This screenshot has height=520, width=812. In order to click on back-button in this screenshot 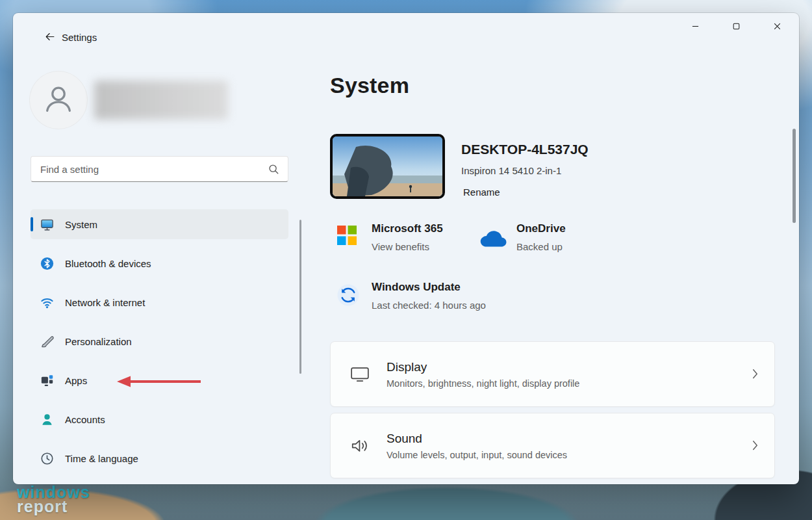, I will do `click(49, 38)`.